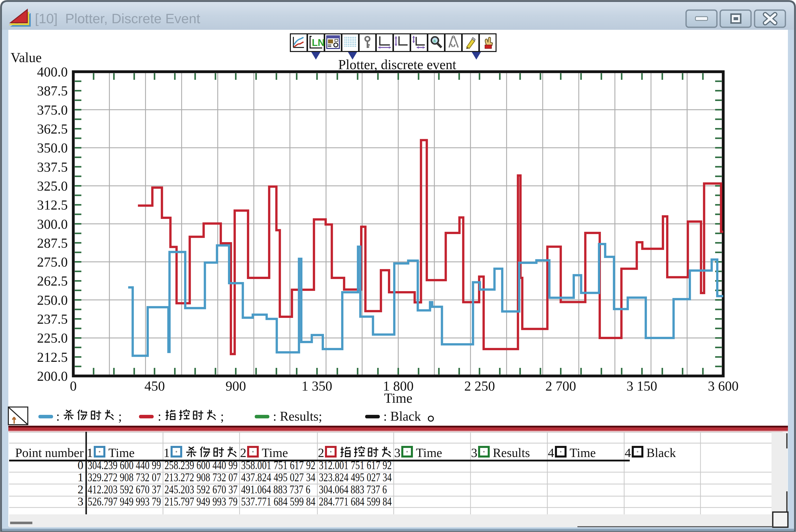 The width and height of the screenshot is (796, 532). I want to click on svg-text: 3 600, so click(723, 386).